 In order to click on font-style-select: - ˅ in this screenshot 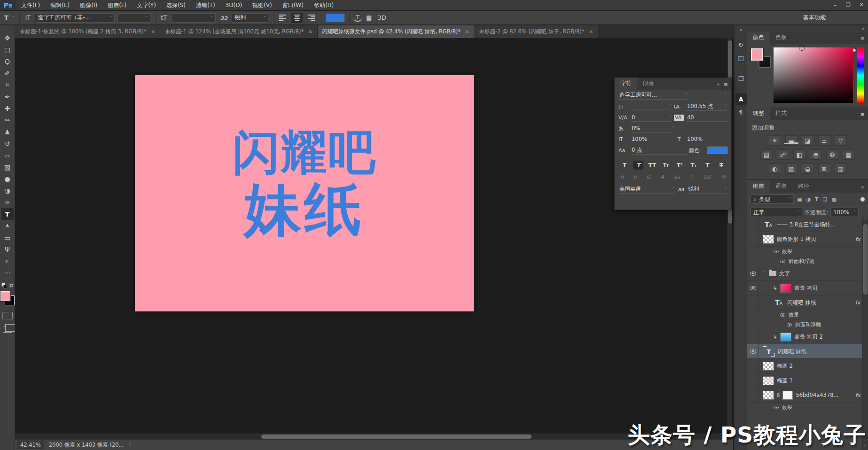, I will do `click(134, 18)`.